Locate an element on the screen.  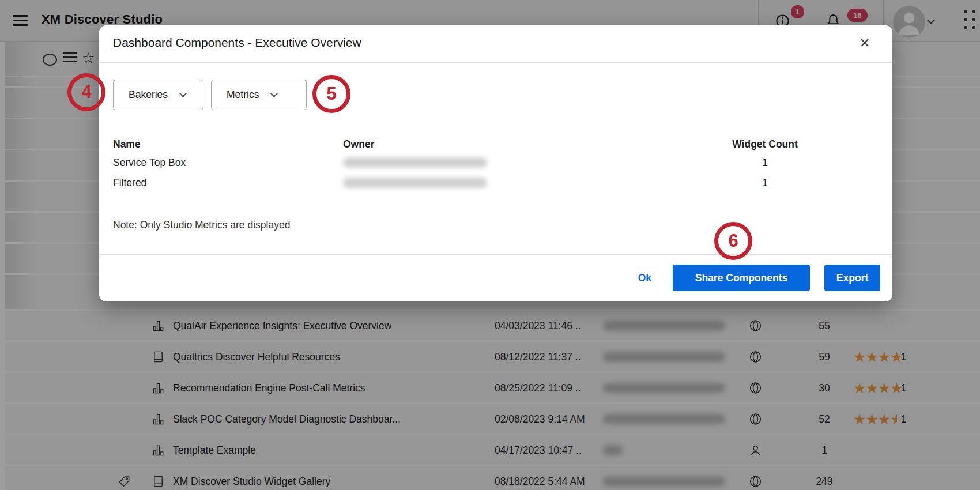
column-header-widget-count: Widget Count is located at coordinates (765, 144).